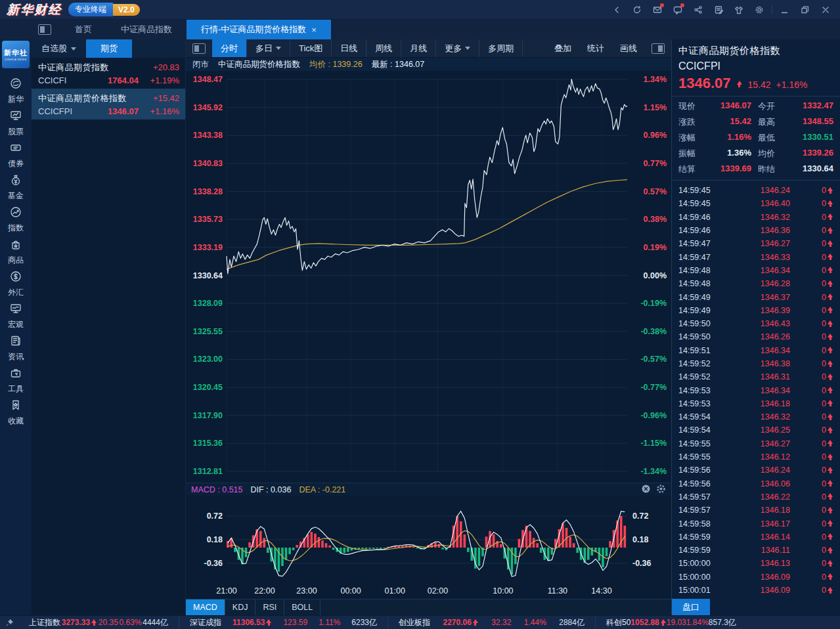 The image size is (840, 629). Describe the element at coordinates (108, 74) in the screenshot. I see `watchlist-item-CCICFI: 中证商品期货指数+20.83CCICFI1764.04+1.19%` at that location.